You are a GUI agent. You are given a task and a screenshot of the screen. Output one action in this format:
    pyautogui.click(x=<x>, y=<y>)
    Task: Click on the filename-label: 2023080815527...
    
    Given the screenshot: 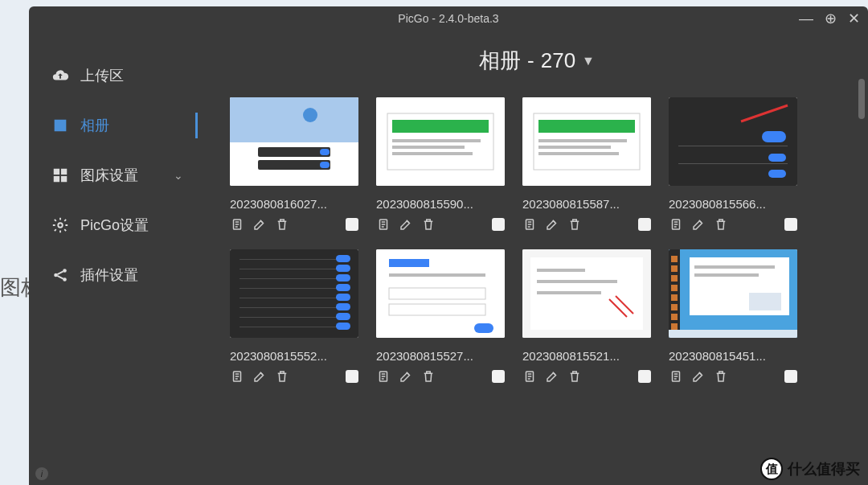 What is the action you would take?
    pyautogui.click(x=440, y=356)
    